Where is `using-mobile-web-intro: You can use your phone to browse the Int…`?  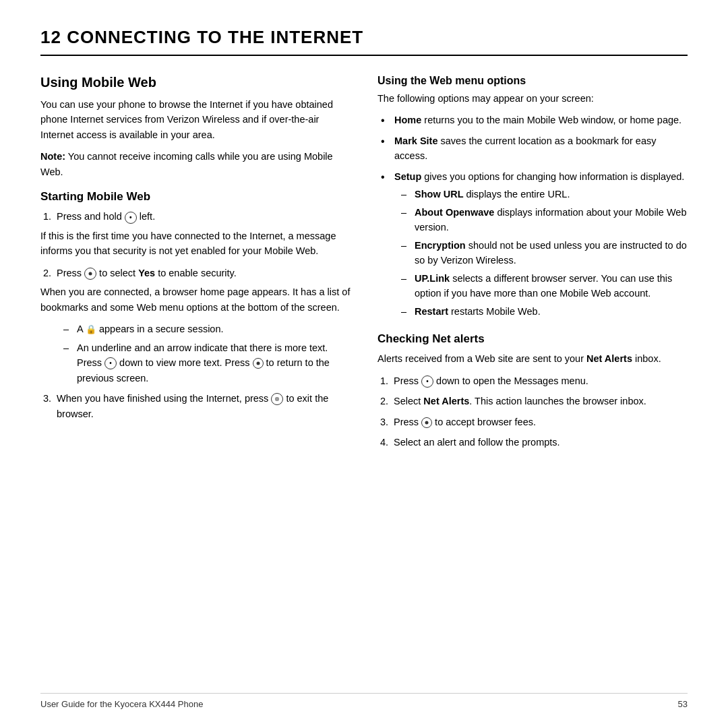 using-mobile-web-intro: You can use your phone to browse the Int… is located at coordinates (195, 120).